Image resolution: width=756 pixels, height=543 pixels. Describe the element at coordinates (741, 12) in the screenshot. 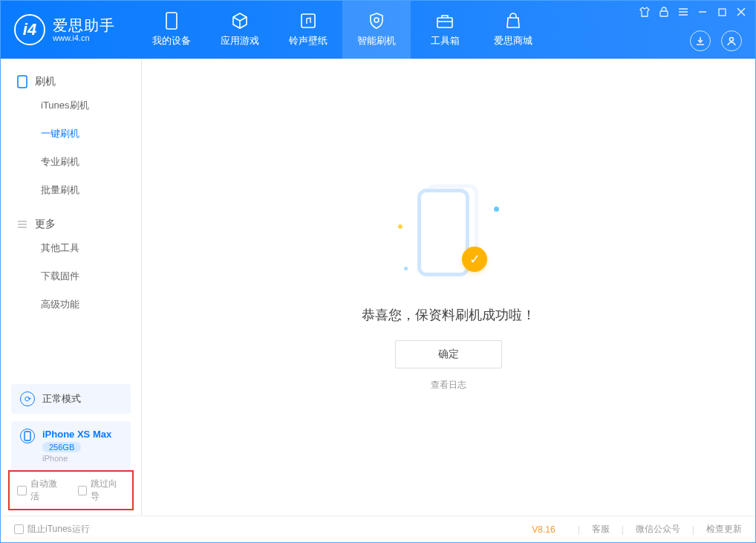

I see `close-button` at that location.